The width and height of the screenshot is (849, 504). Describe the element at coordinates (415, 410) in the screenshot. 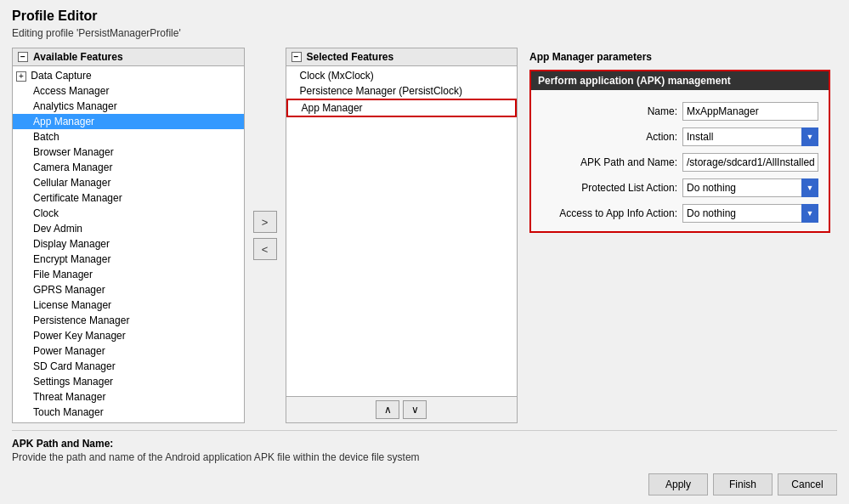

I see `move-down-button: ∨` at that location.